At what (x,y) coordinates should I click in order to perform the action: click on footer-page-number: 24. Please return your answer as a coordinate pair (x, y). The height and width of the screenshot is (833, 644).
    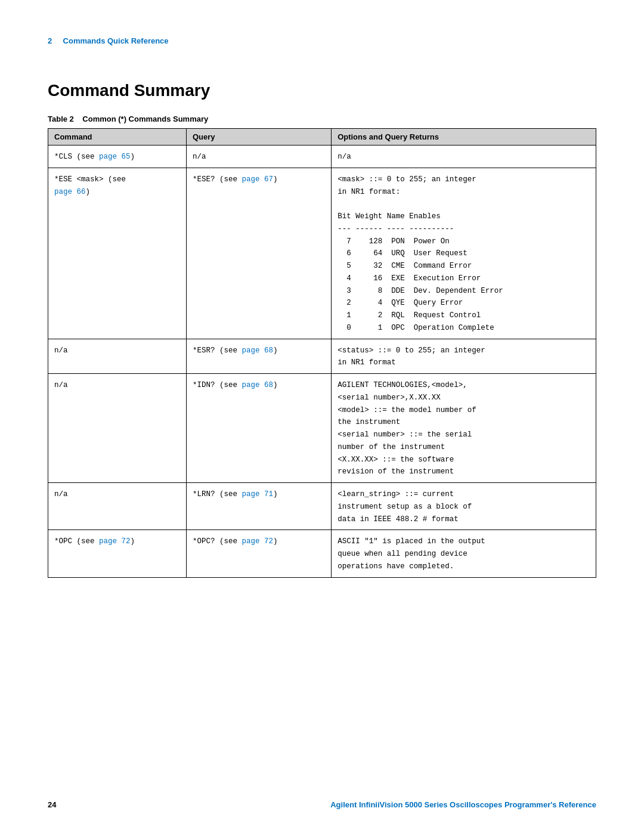
    Looking at the image, I should click on (52, 805).